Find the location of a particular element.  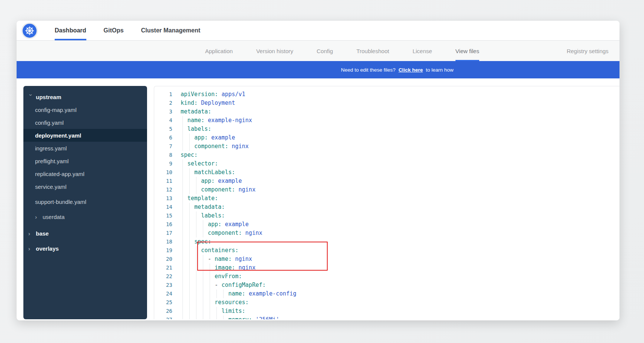

line-number: 6 is located at coordinates (167, 138).